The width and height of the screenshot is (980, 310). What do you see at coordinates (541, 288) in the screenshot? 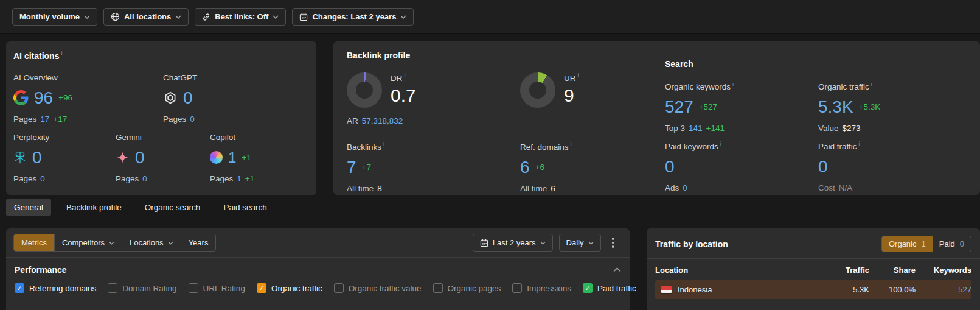
I see `metric-impressions: Impressions` at bounding box center [541, 288].